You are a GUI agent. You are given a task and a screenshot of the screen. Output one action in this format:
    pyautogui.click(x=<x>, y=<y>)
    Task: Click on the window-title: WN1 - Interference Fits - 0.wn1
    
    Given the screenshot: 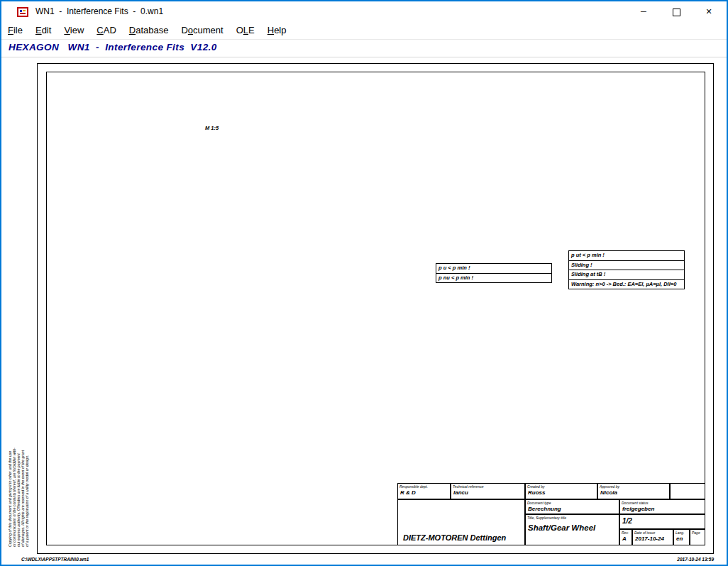 What is the action you would take?
    pyautogui.click(x=99, y=11)
    